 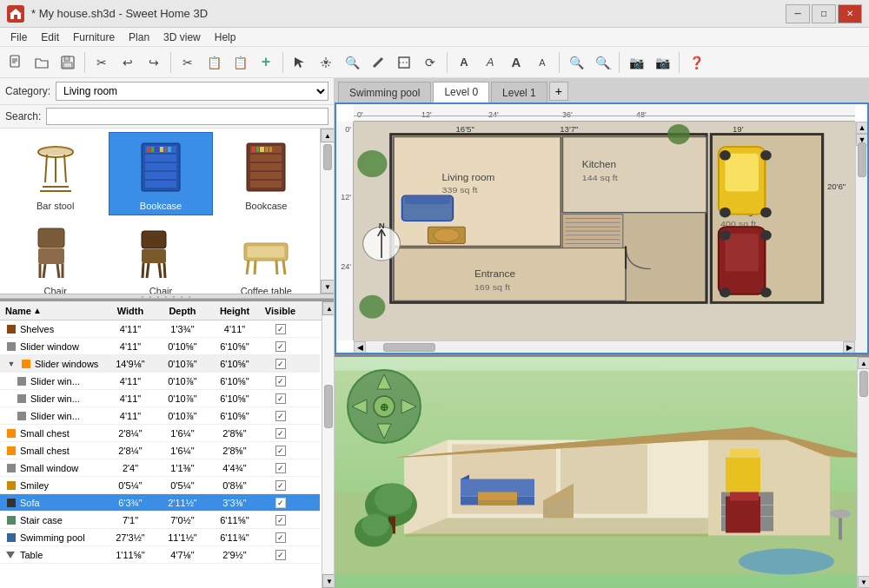 I want to click on menu-file: File, so click(x=19, y=37).